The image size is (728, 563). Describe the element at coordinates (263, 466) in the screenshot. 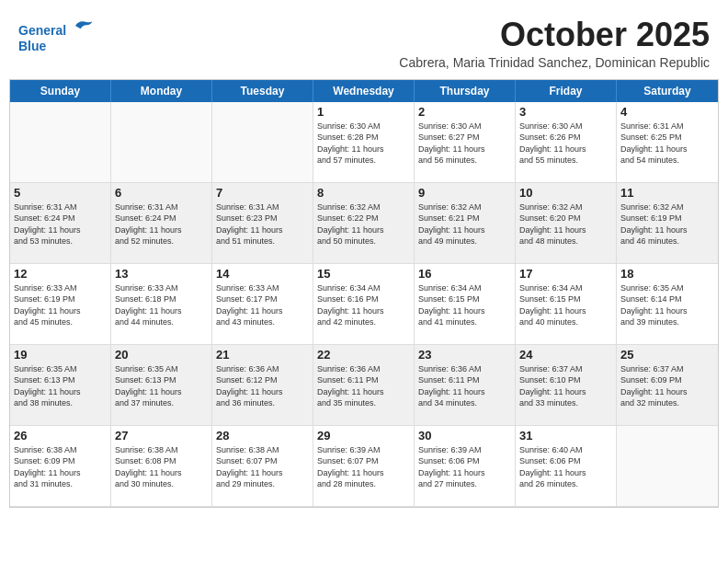

I see `day-cell-28: 28Sunrise: 6:38 AM Sunset: 6:07 PM Dayli…` at that location.